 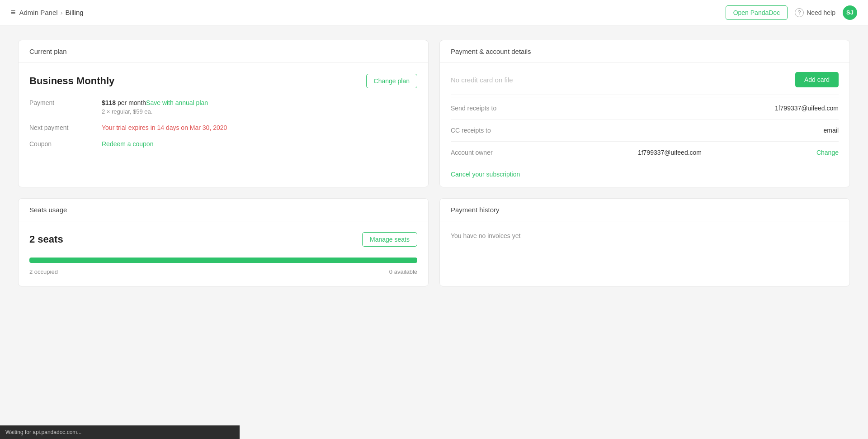 What do you see at coordinates (645, 52) in the screenshot?
I see `payment-account-header: Payment & account details` at bounding box center [645, 52].